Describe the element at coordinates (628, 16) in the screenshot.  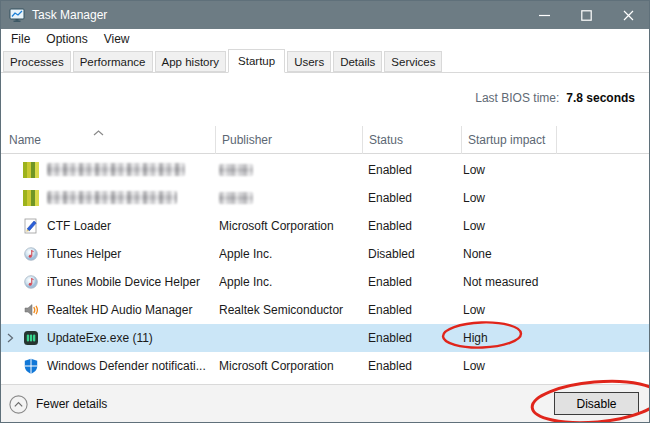
I see `close-icon` at that location.